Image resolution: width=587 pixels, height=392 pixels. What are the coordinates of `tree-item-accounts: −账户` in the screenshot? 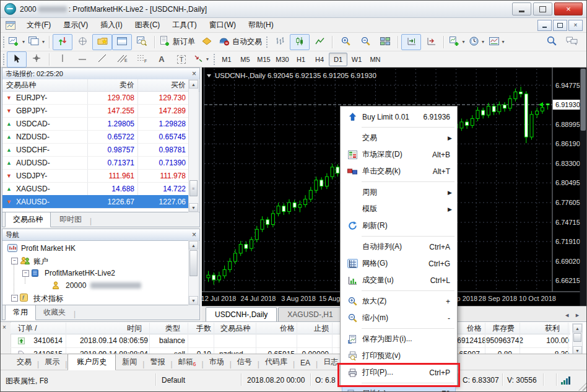 It's located at (95, 261).